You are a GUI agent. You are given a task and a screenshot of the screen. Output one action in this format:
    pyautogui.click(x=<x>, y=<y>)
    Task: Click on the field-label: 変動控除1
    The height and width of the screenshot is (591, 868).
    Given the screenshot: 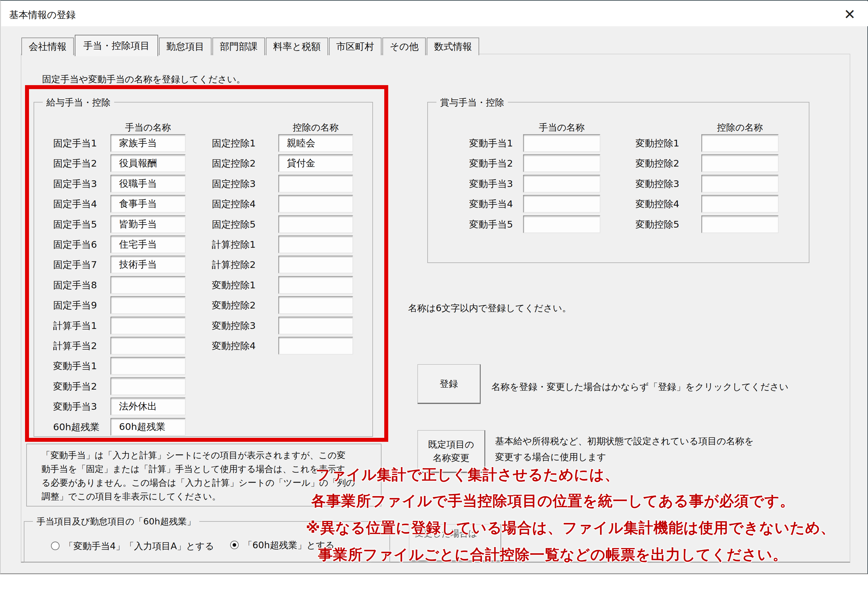 What is the action you would take?
    pyautogui.click(x=234, y=285)
    